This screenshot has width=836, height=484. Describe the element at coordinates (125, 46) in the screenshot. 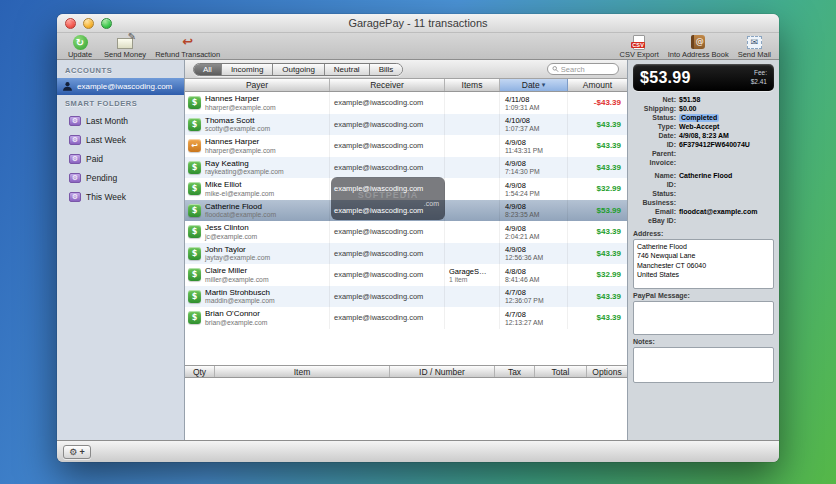

I see `send-money-button: ✎ Send Money` at that location.